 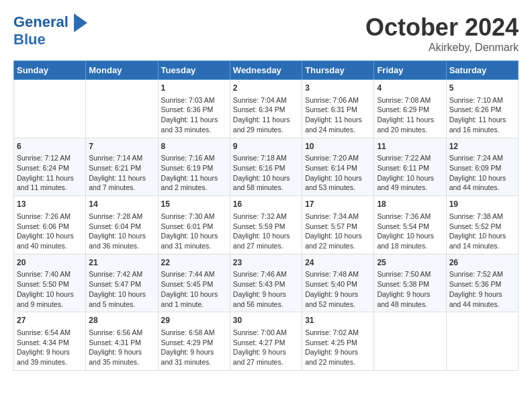 I want to click on day-info: Sunset: 4:29 PM, so click(x=194, y=342).